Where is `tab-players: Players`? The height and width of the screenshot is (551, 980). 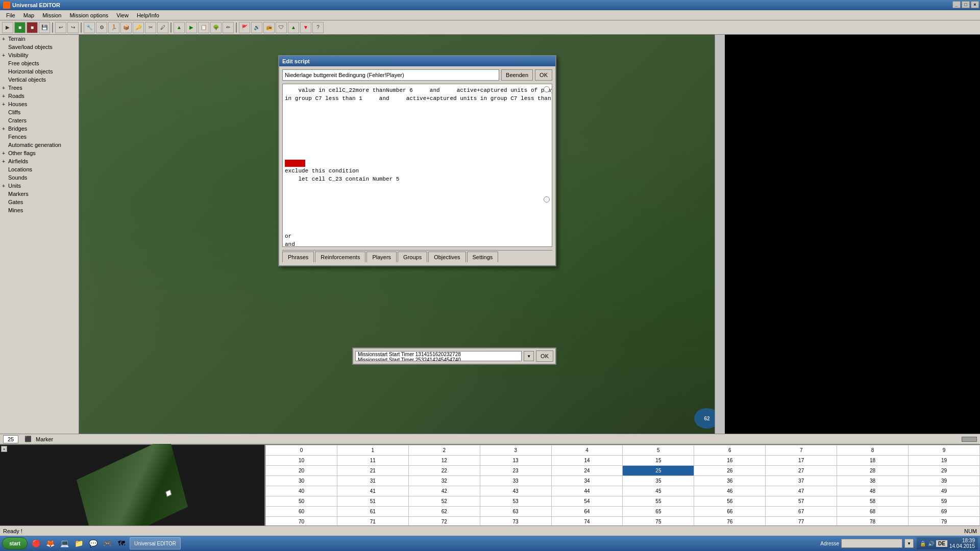
tab-players: Players is located at coordinates (382, 257).